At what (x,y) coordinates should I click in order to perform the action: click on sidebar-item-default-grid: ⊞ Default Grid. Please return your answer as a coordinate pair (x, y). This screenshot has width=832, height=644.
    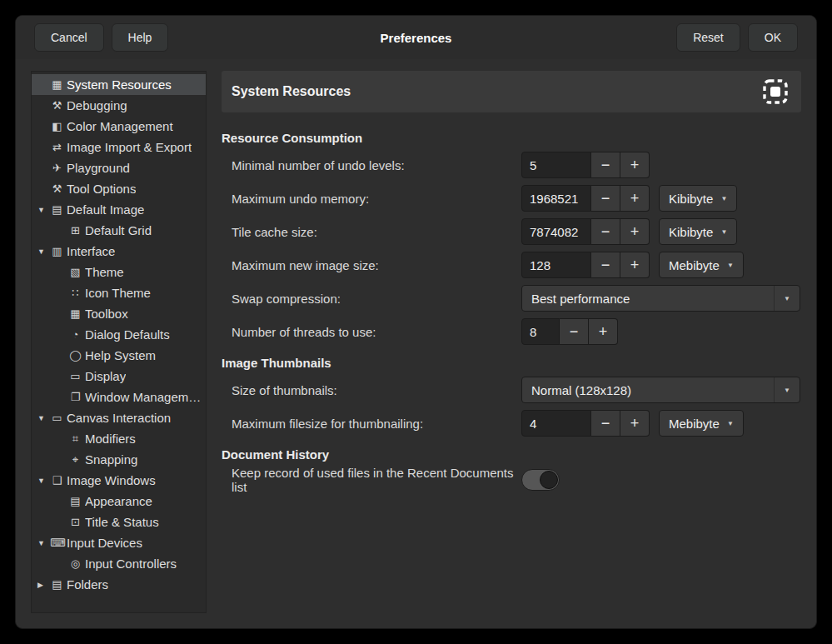
    Looking at the image, I should click on (118, 230).